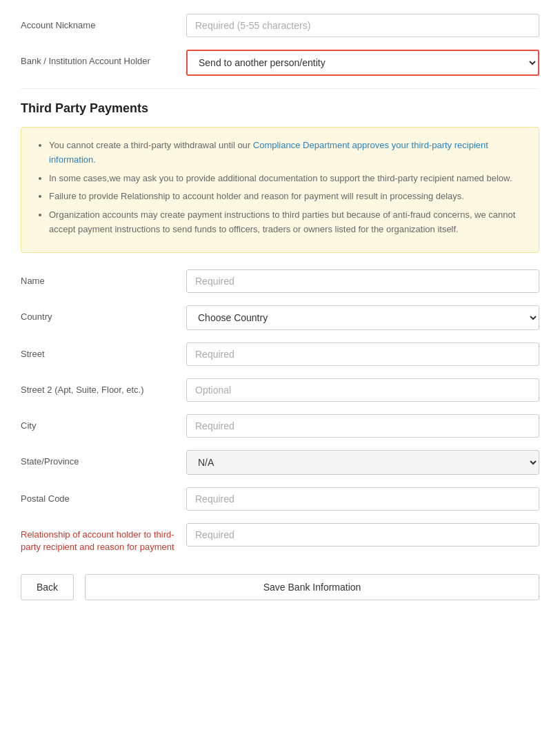 The height and width of the screenshot is (756, 560). I want to click on street2-label: Street 2 (Apt, Suite, Floor, etc.), so click(103, 387).